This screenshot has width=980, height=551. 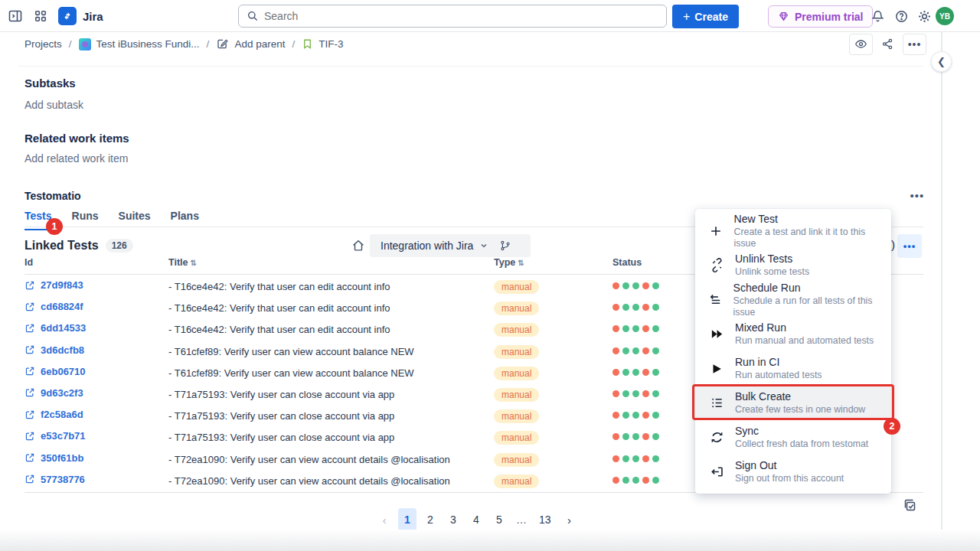 I want to click on page-button-3: 3, so click(x=453, y=520).